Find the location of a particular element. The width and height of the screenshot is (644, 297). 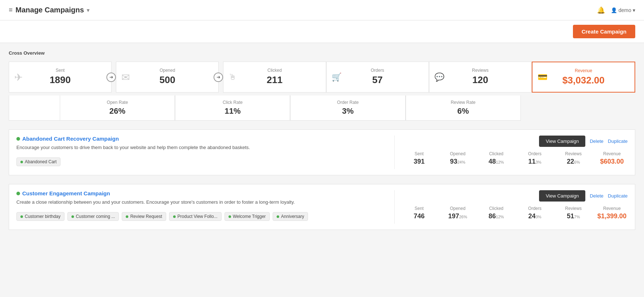

overview-title: Cross Overview is located at coordinates (322, 53).